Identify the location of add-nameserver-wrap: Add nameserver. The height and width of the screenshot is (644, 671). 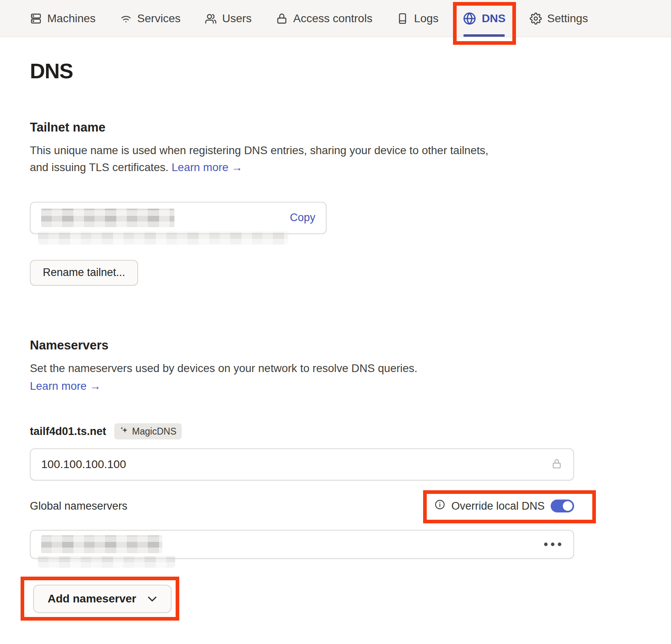
(103, 599).